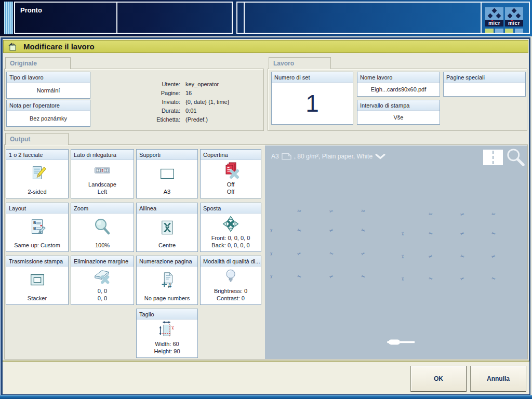  Describe the element at coordinates (167, 174) in the screenshot. I see `media-icon` at that location.